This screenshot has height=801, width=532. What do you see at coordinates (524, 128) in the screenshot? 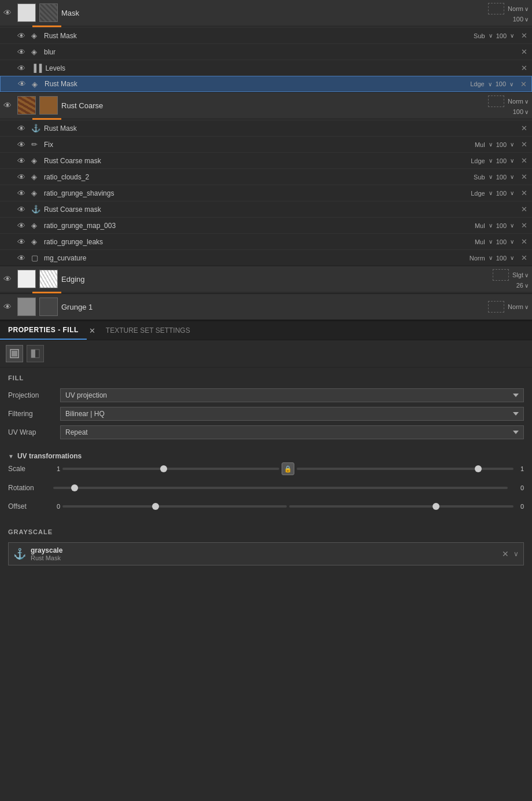
I see `sub-close-rc-rust-mask: ✕` at bounding box center [524, 128].